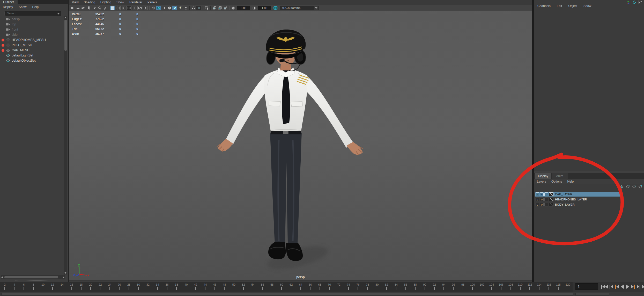 The width and height of the screenshot is (644, 296). I want to click on grid-icon, so click(113, 8).